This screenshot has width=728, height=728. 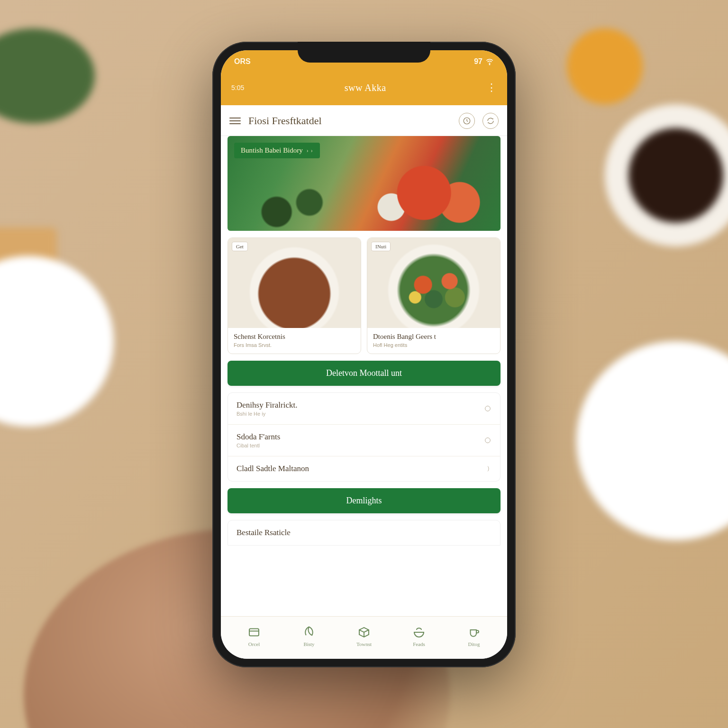 What do you see at coordinates (238, 88) in the screenshot?
I see `status-time: 5:05` at bounding box center [238, 88].